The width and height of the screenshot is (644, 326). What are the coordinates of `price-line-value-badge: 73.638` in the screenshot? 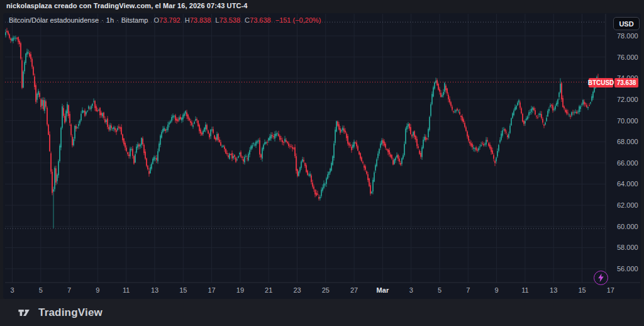 It's located at (626, 83).